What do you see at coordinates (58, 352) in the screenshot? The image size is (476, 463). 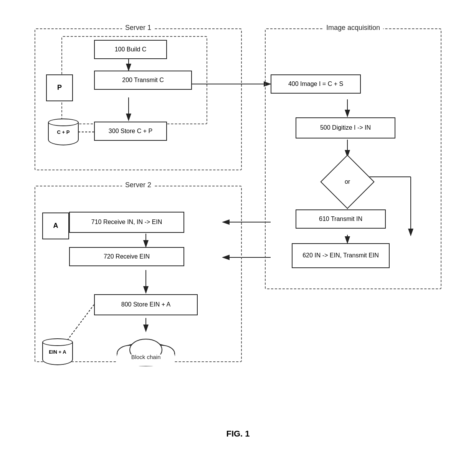 I see `eina-database: EIN + A` at bounding box center [58, 352].